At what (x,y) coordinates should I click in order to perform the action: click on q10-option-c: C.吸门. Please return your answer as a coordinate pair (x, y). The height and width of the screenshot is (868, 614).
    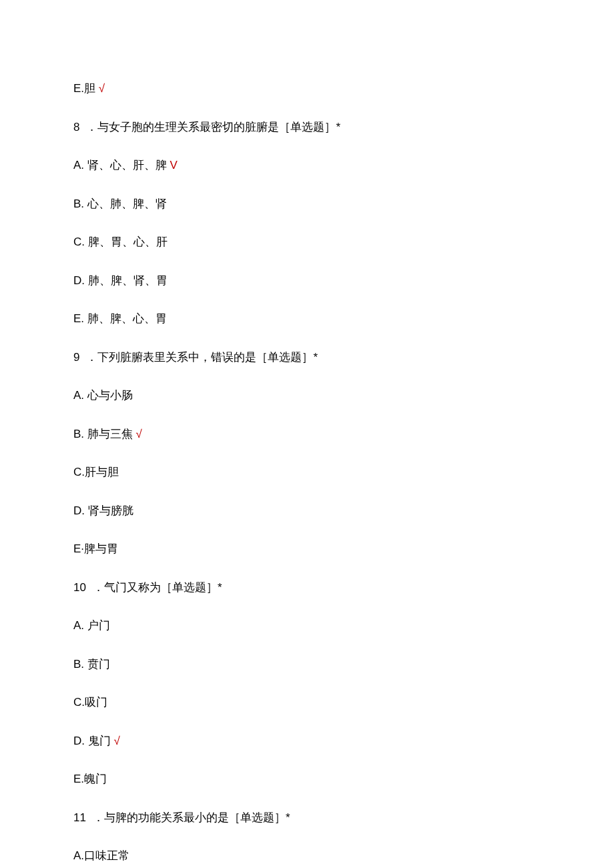
    Looking at the image, I should click on (307, 703).